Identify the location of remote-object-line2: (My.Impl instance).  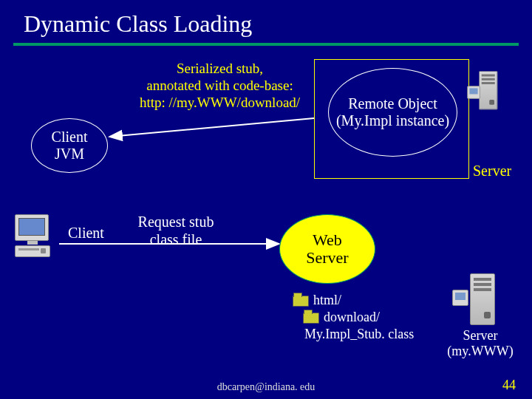
(393, 120).